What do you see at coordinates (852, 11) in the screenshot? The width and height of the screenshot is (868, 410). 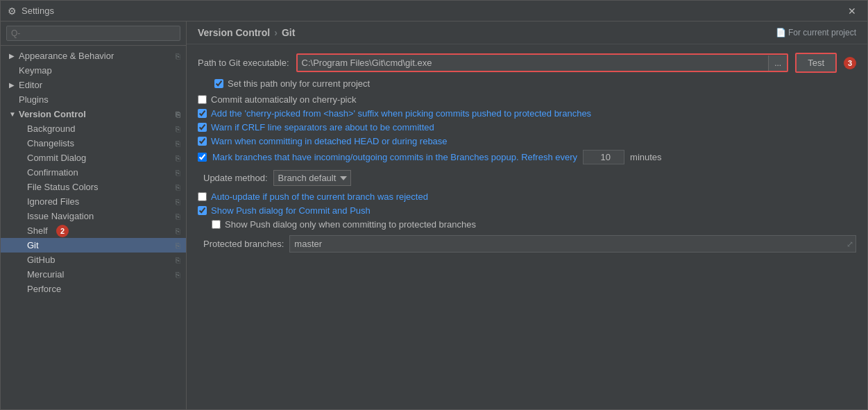 I see `close-button: ✕` at bounding box center [852, 11].